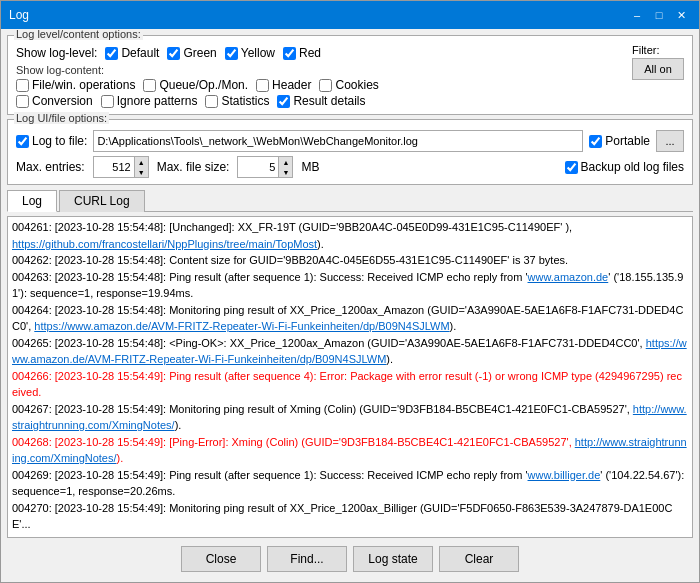  I want to click on cb-result-input, so click(284, 102).